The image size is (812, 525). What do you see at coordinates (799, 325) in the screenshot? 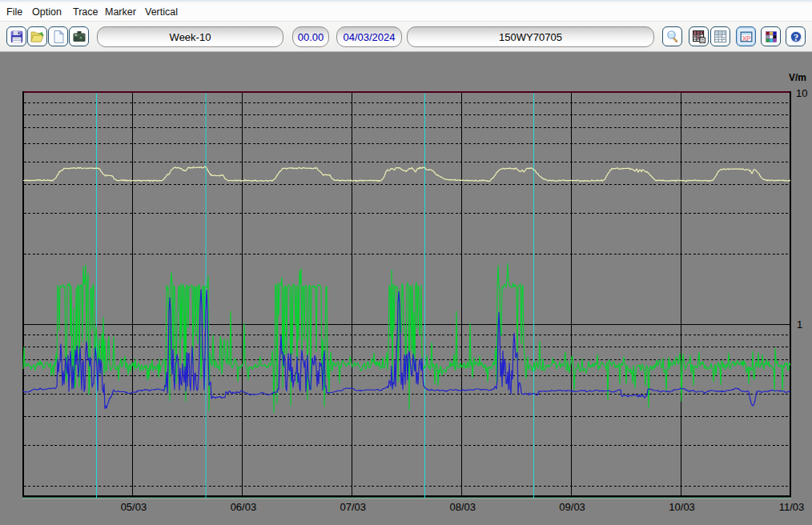
I see `svg-text: 1` at bounding box center [799, 325].